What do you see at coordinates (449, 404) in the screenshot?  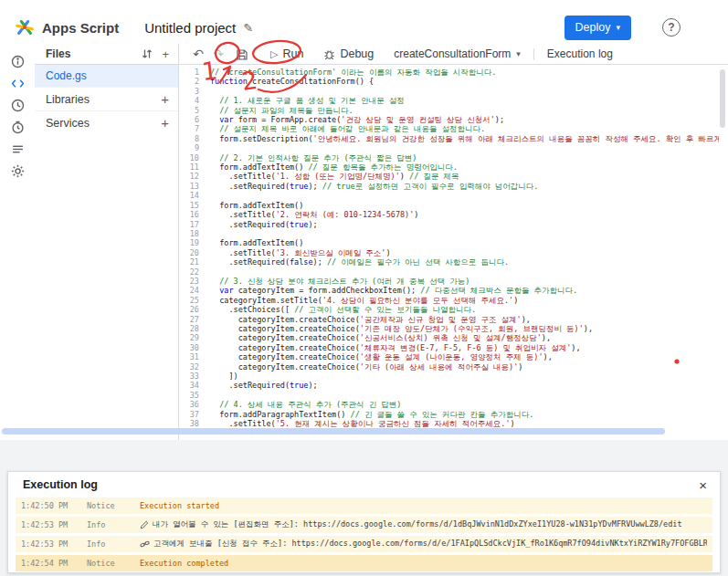 I see `code-line: 36 // 4. 상세 내용 주관식 추가 (주관식 긴 답변)` at bounding box center [449, 404].